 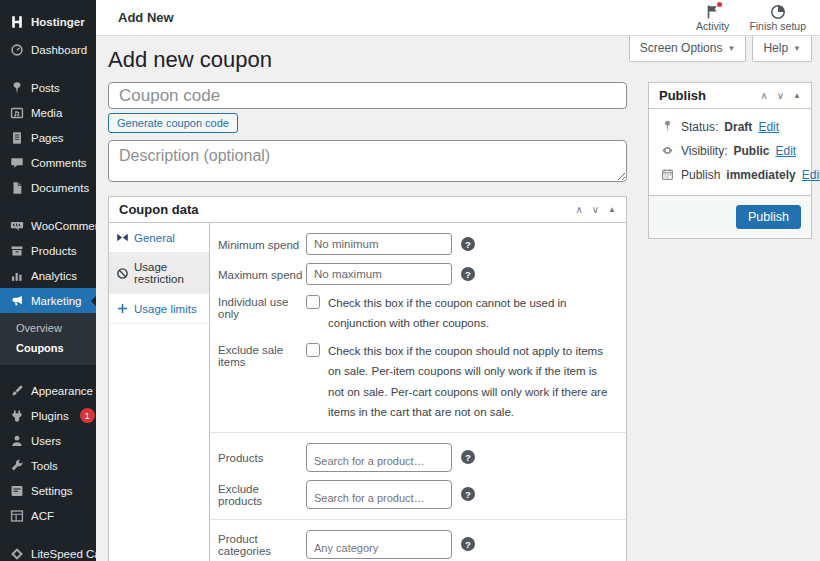 What do you see at coordinates (418, 274) in the screenshot?
I see `maximum-spend-row: Maximum spend ?` at bounding box center [418, 274].